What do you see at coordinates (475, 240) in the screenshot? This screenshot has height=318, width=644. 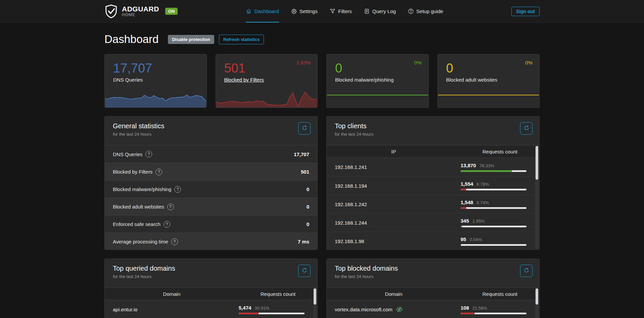 I see `requests-percent: 0.54%` at bounding box center [475, 240].